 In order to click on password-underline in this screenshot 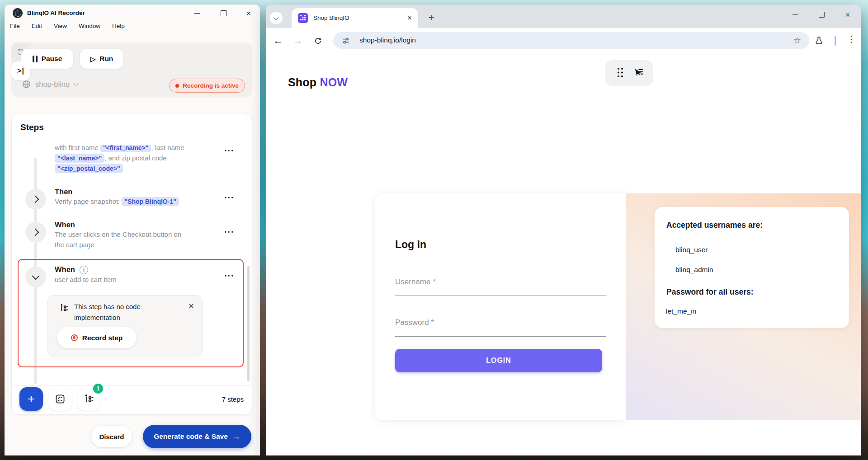, I will do `click(500, 336)`.